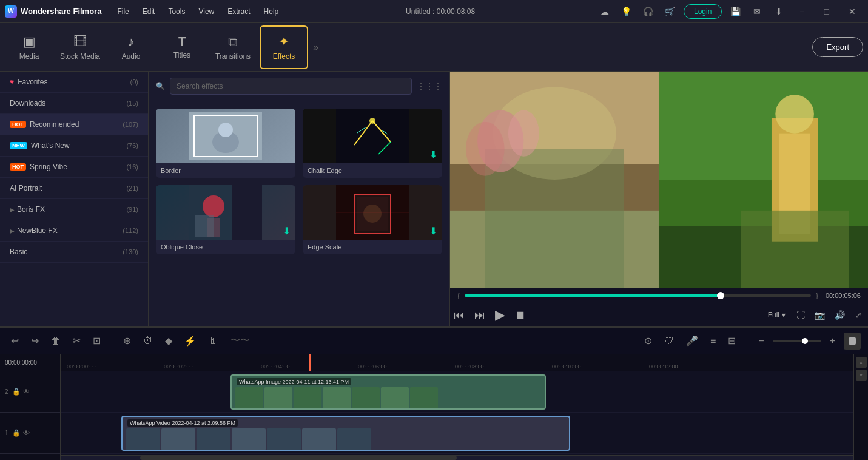  What do you see at coordinates (16, 433) in the screenshot?
I see `track-1-lock-icon: 🔒` at bounding box center [16, 433].